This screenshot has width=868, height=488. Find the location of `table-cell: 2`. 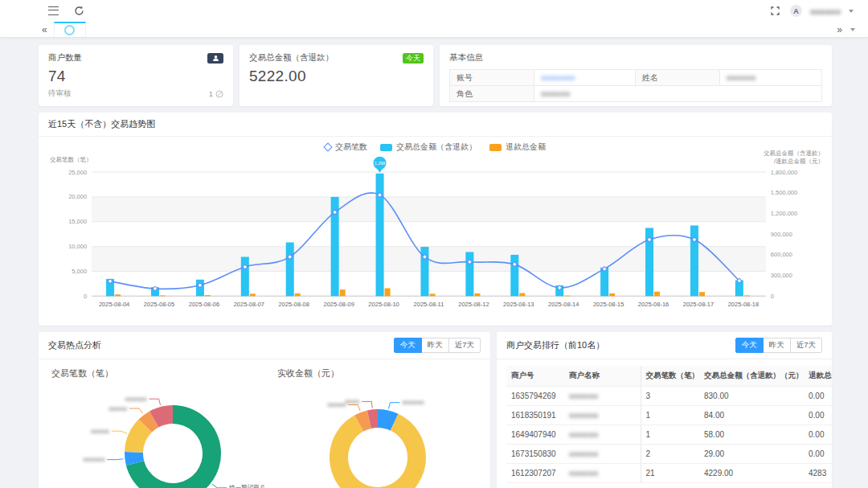

table-cell: 2 is located at coordinates (670, 454).